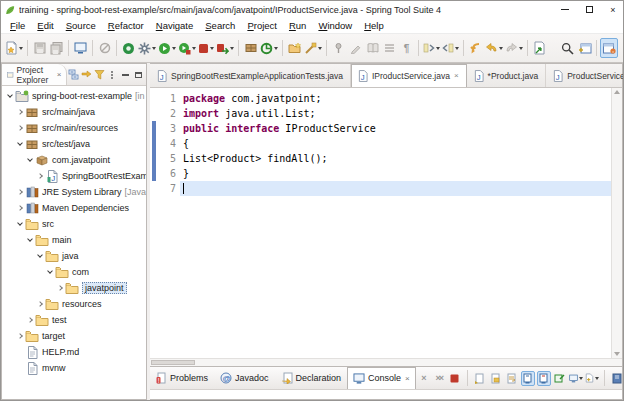  Describe the element at coordinates (60, 74) in the screenshot. I see `close-view-icon: ×` at that location.